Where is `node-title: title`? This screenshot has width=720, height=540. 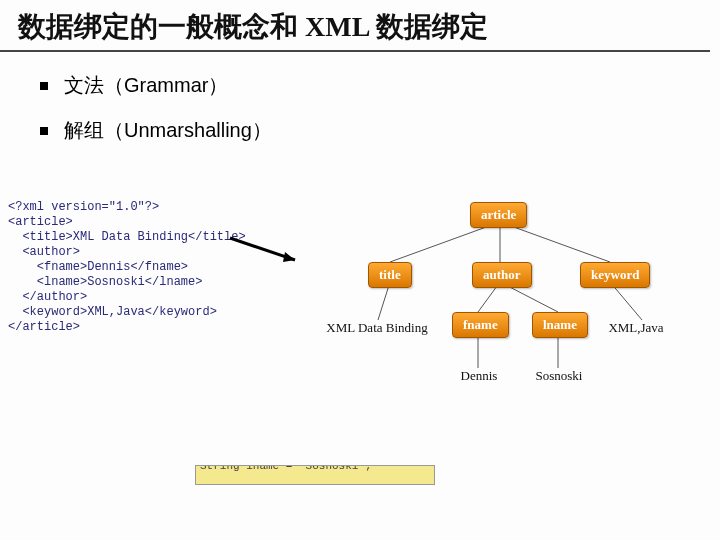 node-title: title is located at coordinates (390, 275).